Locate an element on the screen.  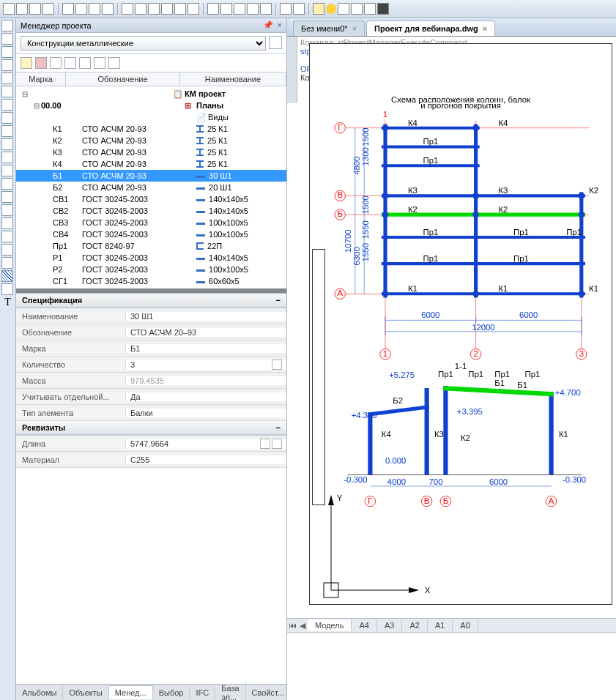
bulb-icon is located at coordinates (319, 9).